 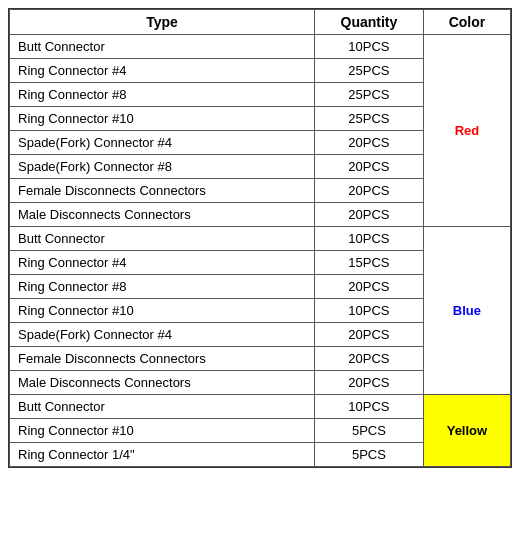 What do you see at coordinates (162, 455) in the screenshot?
I see `cell-type: Ring Connector 1/4"` at bounding box center [162, 455].